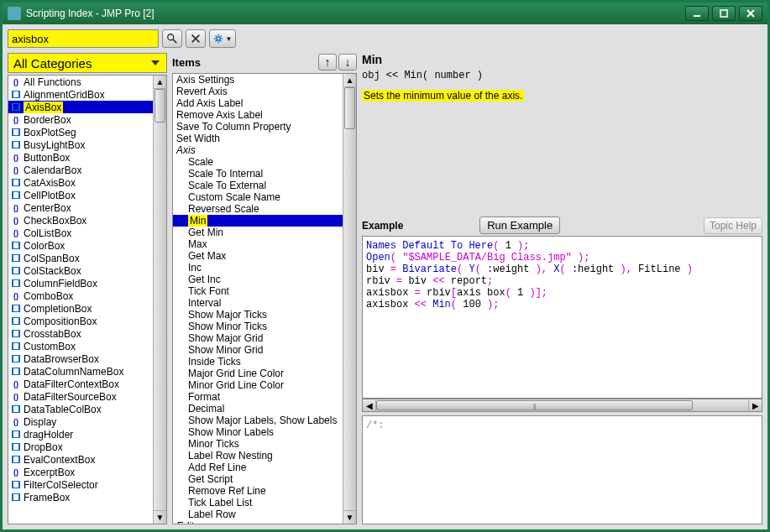 Image resolution: width=770 pixels, height=532 pixels. Describe the element at coordinates (81, 472) in the screenshot. I see `function-item: ()ExcerptBox` at that location.